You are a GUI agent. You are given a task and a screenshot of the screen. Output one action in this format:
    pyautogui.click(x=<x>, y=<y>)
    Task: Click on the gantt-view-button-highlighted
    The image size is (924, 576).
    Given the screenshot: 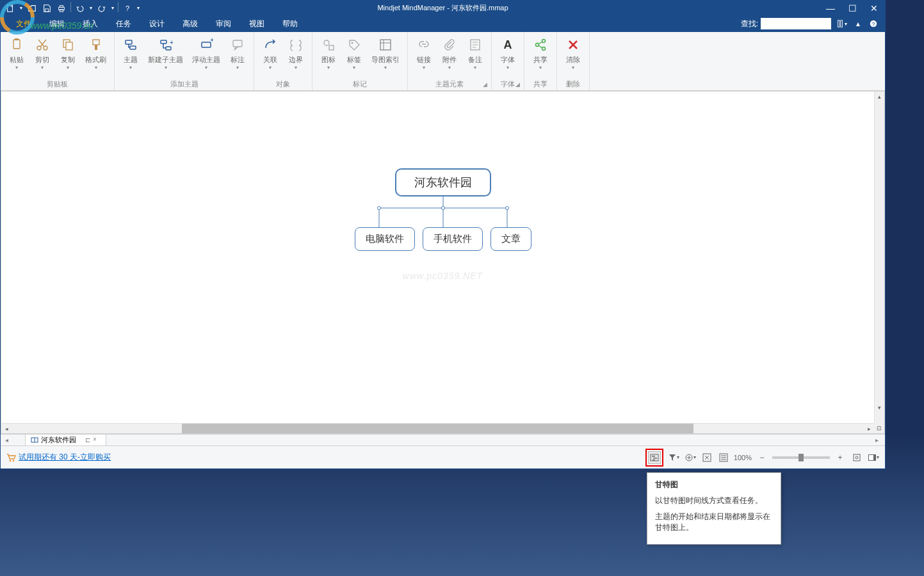 What is the action you would take?
    pyautogui.click(x=654, y=458)
    